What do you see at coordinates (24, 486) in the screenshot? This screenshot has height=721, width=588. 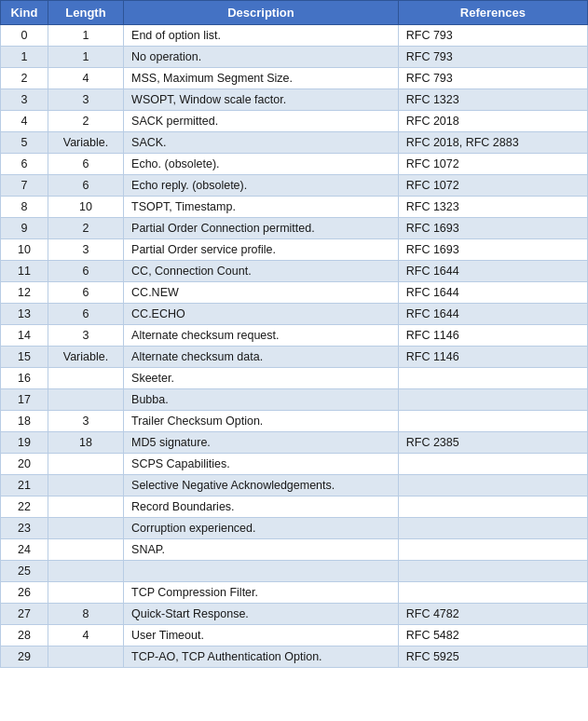 I see `cell-kind: 21` at bounding box center [24, 486].